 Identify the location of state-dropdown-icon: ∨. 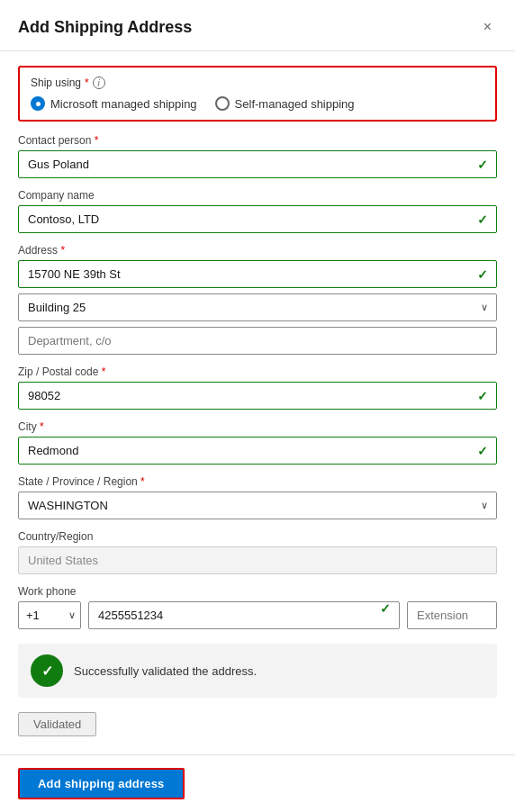
(484, 506).